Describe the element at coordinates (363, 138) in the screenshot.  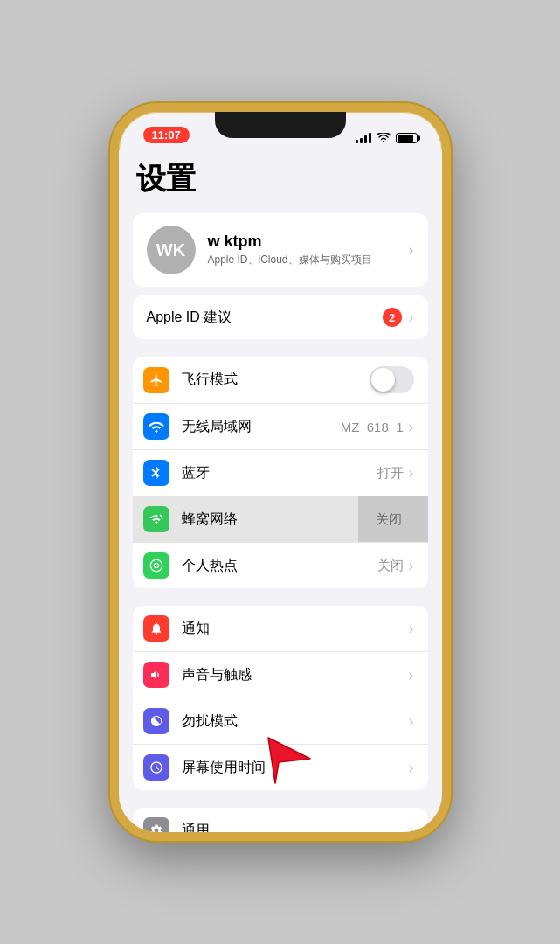
I see `signal-bars-icon` at that location.